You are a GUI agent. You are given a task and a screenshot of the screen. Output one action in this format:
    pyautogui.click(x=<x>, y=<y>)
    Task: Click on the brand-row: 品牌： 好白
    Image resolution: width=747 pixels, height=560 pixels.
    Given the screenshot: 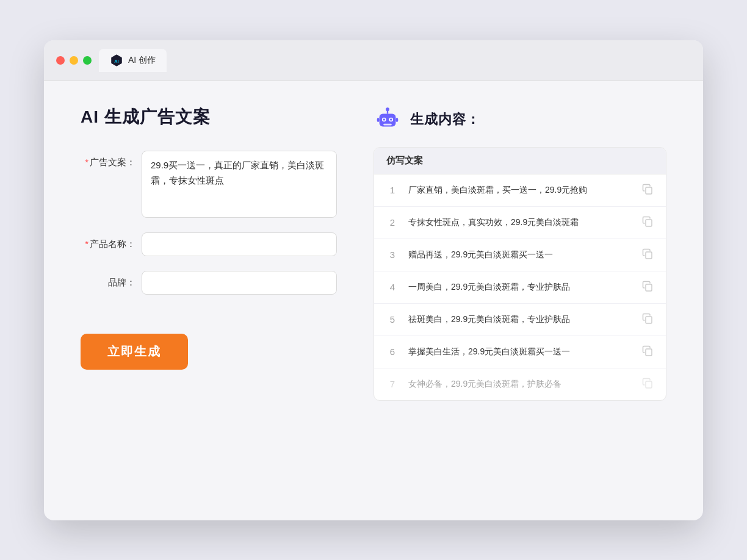 What is the action you would take?
    pyautogui.click(x=209, y=283)
    